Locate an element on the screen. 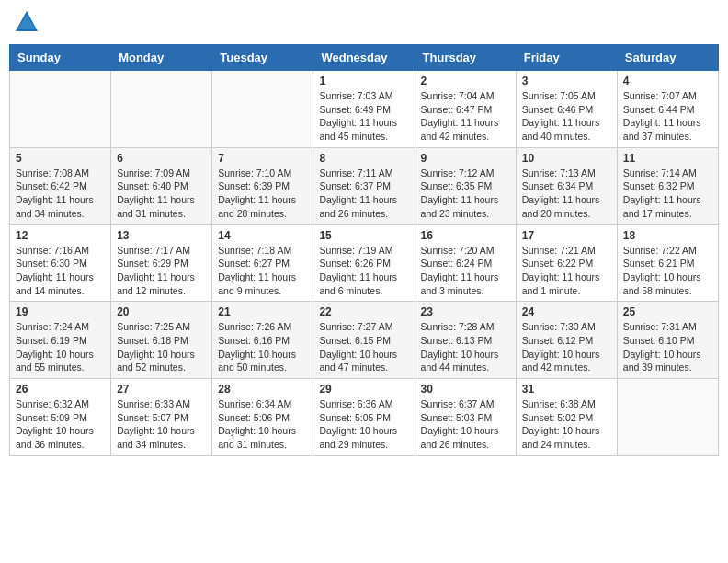  calendar-cell: 23Sunrise: 7:28 AMSunset: 6:13 PMDayligh… is located at coordinates (465, 340).